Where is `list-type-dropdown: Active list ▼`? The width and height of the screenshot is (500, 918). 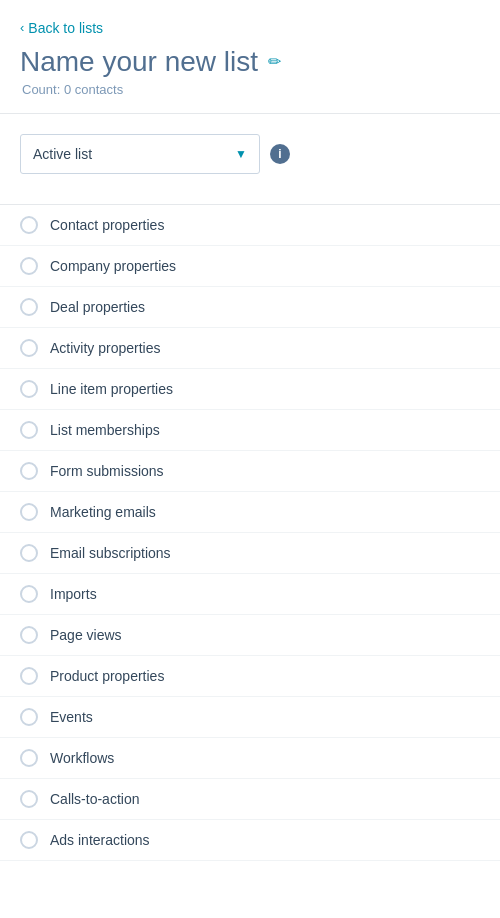 list-type-dropdown: Active list ▼ is located at coordinates (140, 154).